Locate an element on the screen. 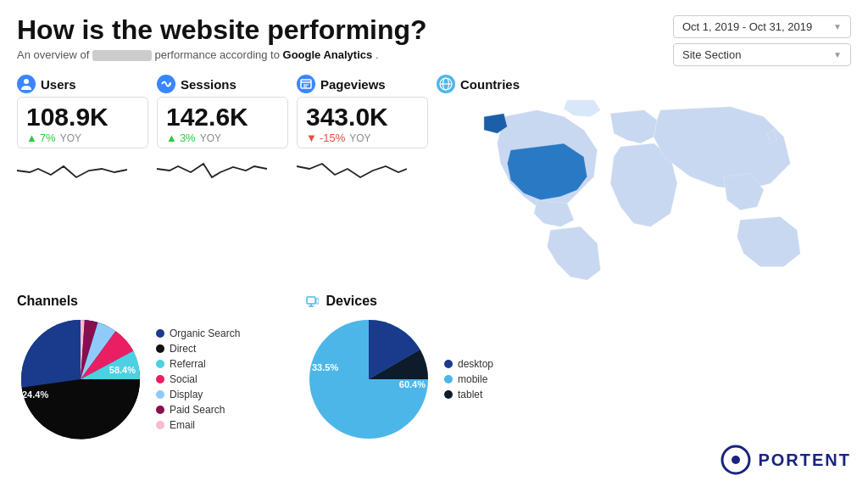 The width and height of the screenshot is (868, 487). sessions-box: 142.6K ▲ 3% YOY is located at coordinates (222, 122).